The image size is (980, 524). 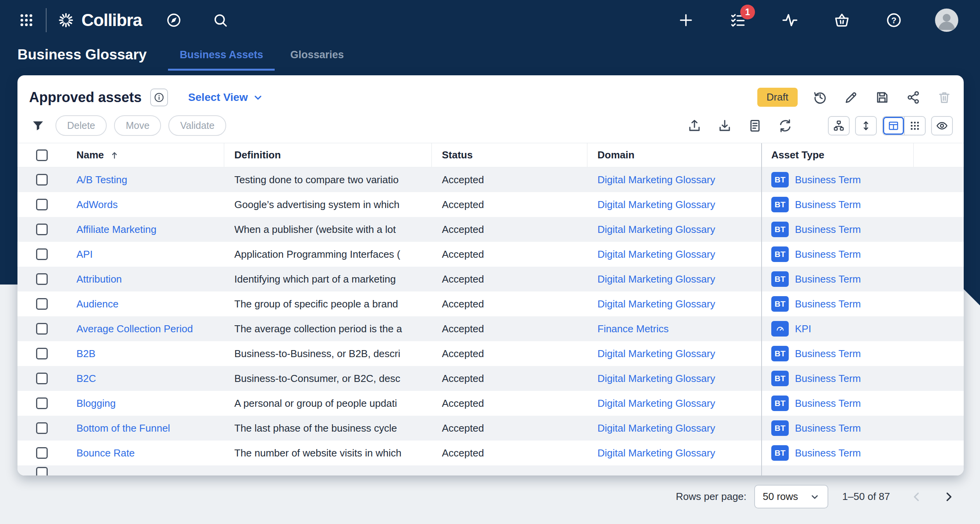 What do you see at coordinates (226, 97) in the screenshot?
I see `select-view-dropdown: Select View` at bounding box center [226, 97].